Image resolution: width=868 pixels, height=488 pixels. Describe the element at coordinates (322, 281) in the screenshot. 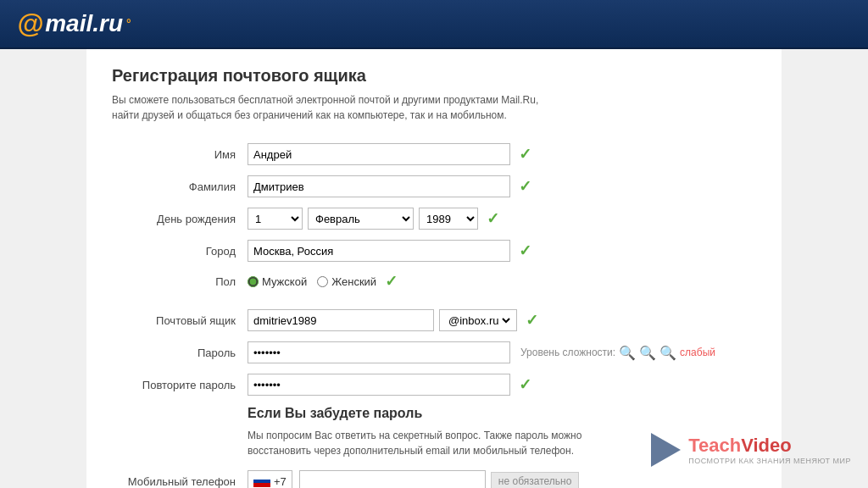

I see `gender-female-radio` at that location.